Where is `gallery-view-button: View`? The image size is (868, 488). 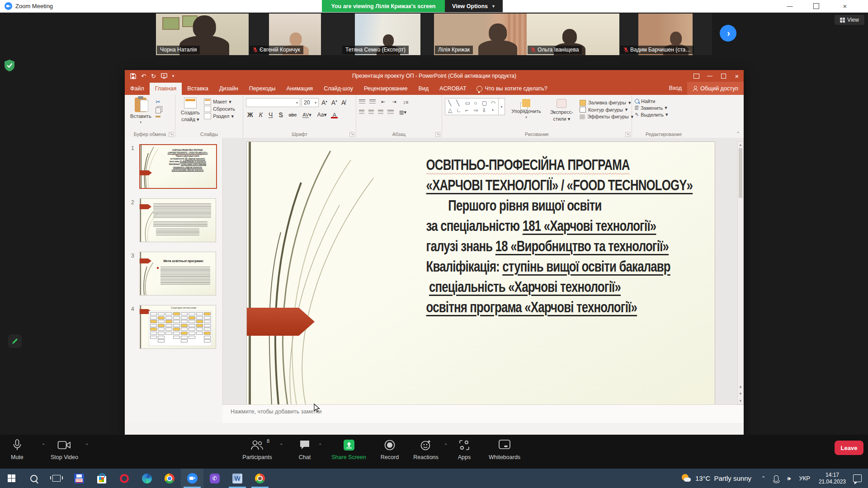
gallery-view-button: View is located at coordinates (849, 20).